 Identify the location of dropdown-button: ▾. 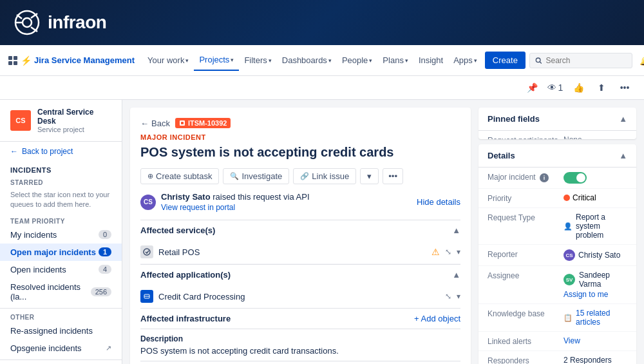
(370, 177).